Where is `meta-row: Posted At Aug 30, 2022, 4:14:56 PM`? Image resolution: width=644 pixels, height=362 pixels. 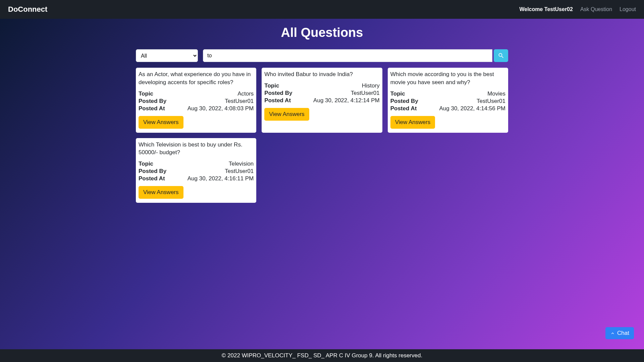
meta-row: Posted At Aug 30, 2022, 4:14:56 PM is located at coordinates (448, 109).